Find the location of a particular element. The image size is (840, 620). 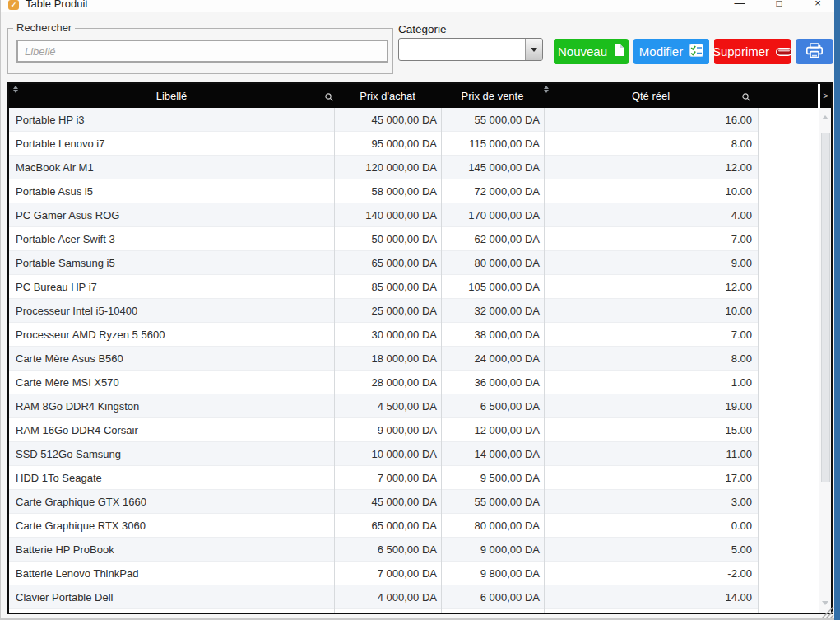

scroll-up-icon is located at coordinates (825, 117).